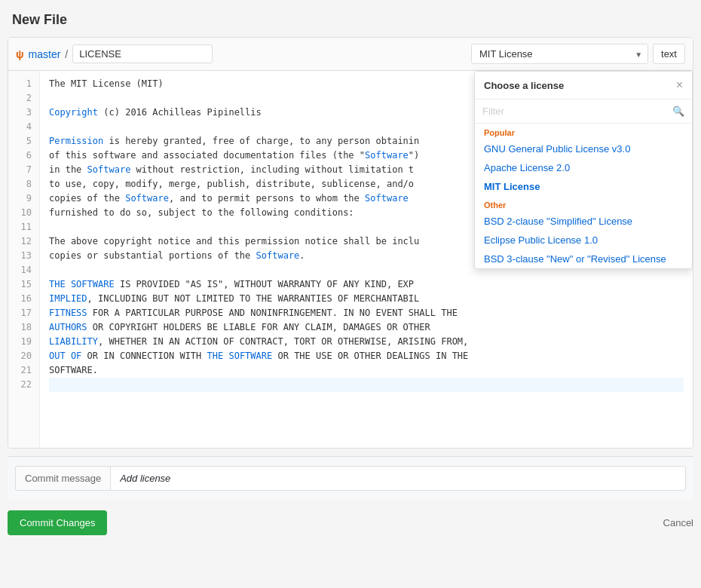  I want to click on commit-section: Commit message, so click(350, 478).